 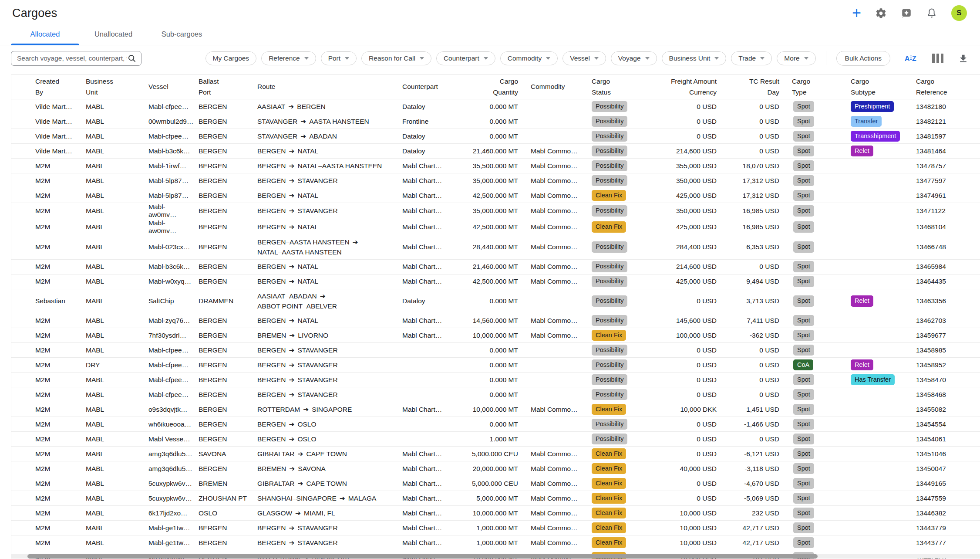 I want to click on column-header-cargo-reference: Cargo Reference, so click(x=948, y=87).